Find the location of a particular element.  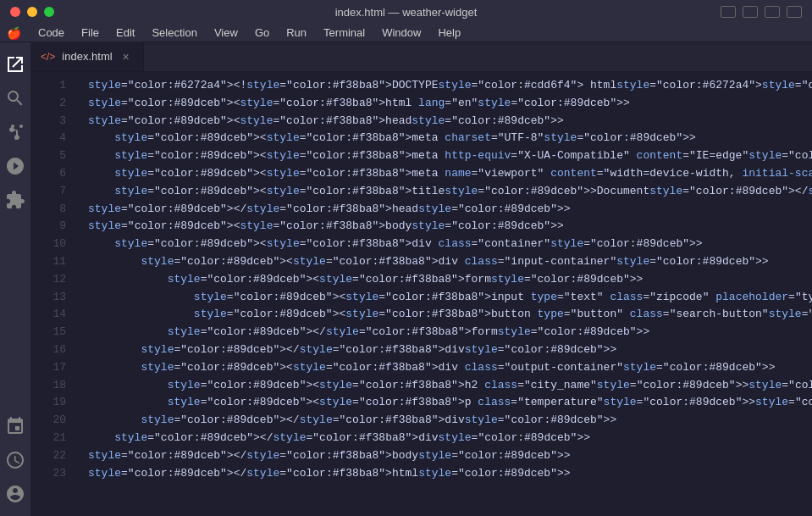

tab-bar: </> index.html × ··· is located at coordinates (422, 58).